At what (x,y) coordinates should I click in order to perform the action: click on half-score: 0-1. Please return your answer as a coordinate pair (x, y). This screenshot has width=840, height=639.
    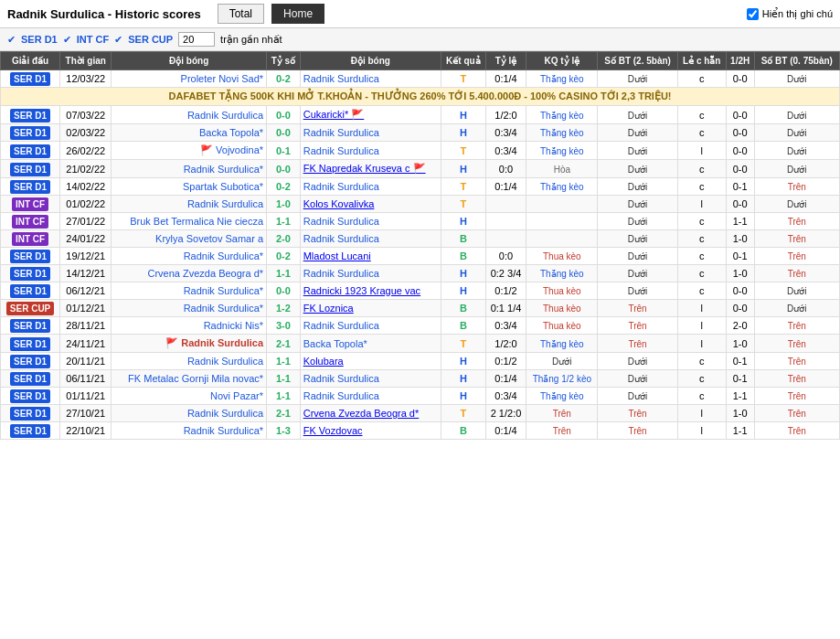
    Looking at the image, I should click on (740, 256).